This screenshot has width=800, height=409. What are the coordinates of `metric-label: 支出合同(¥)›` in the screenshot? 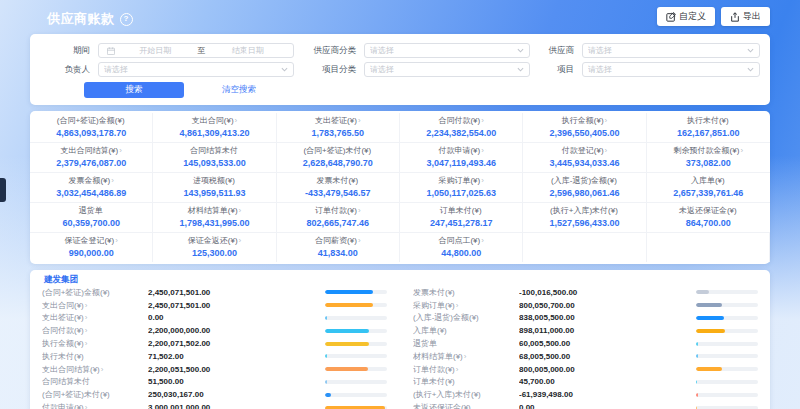 It's located at (95, 306).